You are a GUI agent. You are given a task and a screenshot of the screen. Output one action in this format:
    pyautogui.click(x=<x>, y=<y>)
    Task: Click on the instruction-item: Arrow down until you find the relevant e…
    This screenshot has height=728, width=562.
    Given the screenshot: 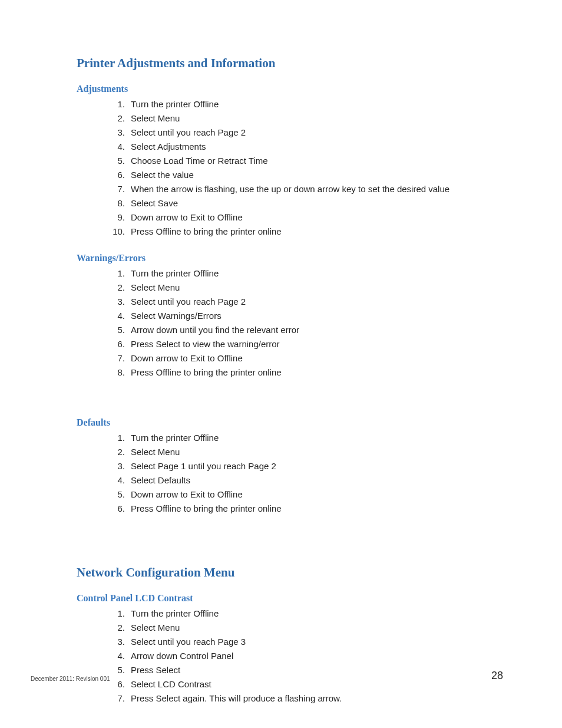 What is the action you would take?
    pyautogui.click(x=312, y=330)
    